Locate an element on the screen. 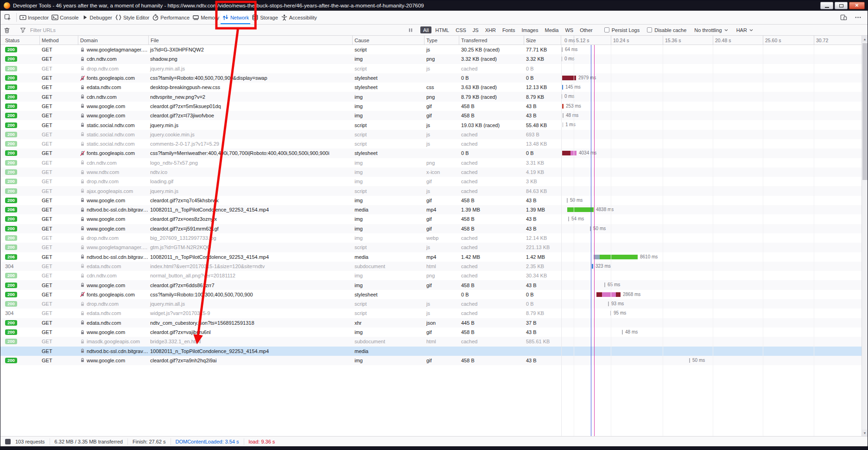 The image size is (868, 450). tool-tabs: InspectorConsoleDebuggerStyle EditorPerf… is located at coordinates (168, 18).